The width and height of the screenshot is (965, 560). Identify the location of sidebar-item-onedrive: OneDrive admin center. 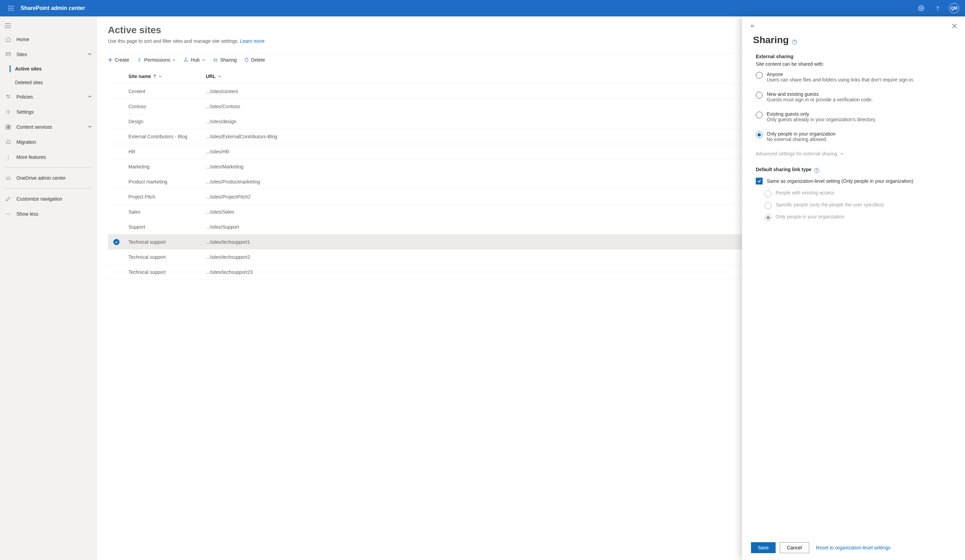
(48, 178).